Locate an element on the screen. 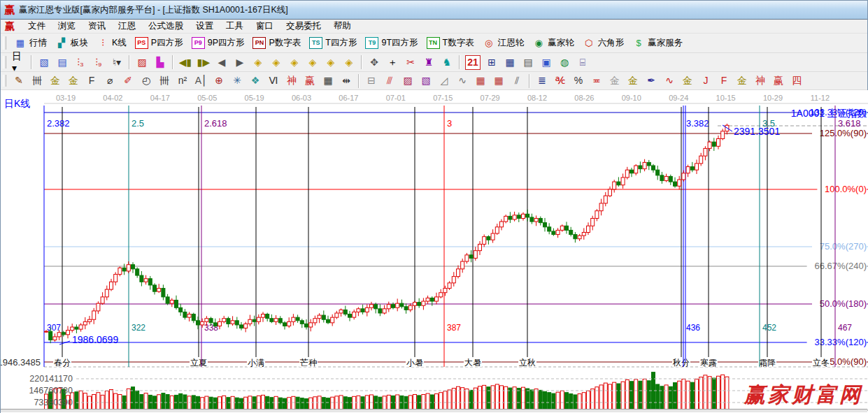 This screenshot has width=868, height=413. gold-tri-button: 金 is located at coordinates (688, 81).